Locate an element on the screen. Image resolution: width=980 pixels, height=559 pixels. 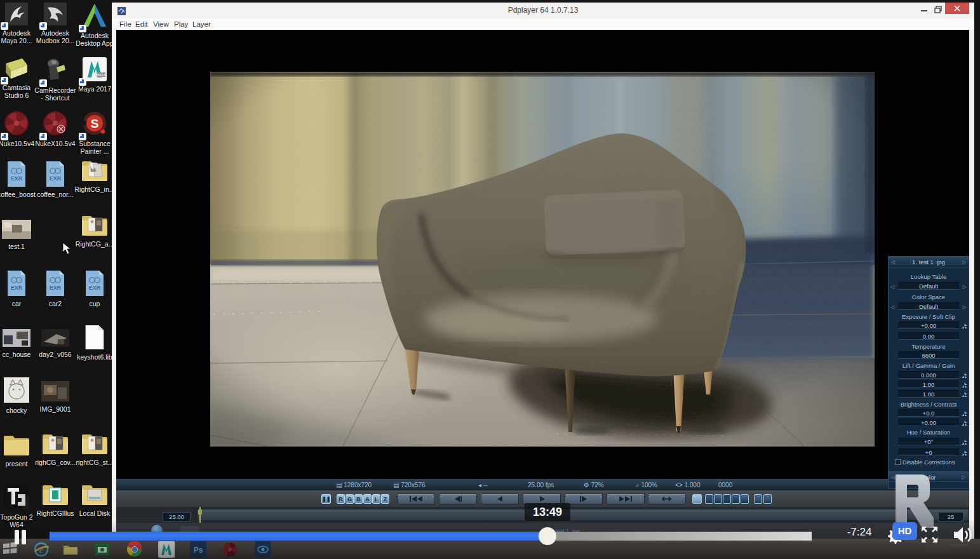
svg-text: S is located at coordinates (95, 123).